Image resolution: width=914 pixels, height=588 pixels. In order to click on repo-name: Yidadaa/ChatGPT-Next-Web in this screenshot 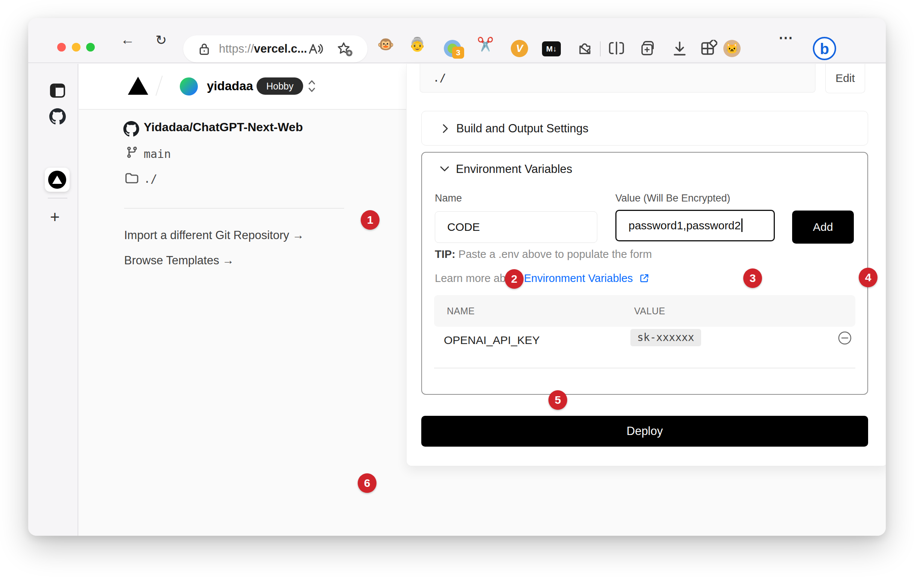, I will do `click(223, 128)`.